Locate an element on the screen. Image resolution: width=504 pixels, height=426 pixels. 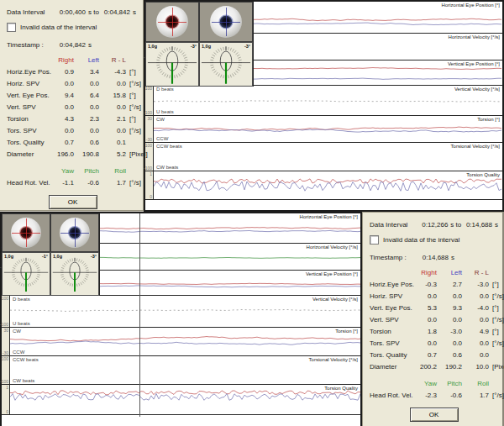
row-label: Torsion is located at coordinates (392, 332).